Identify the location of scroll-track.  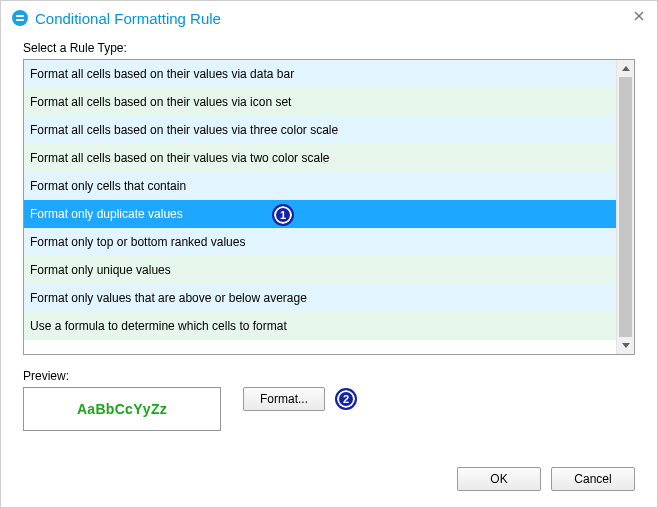
(626, 207).